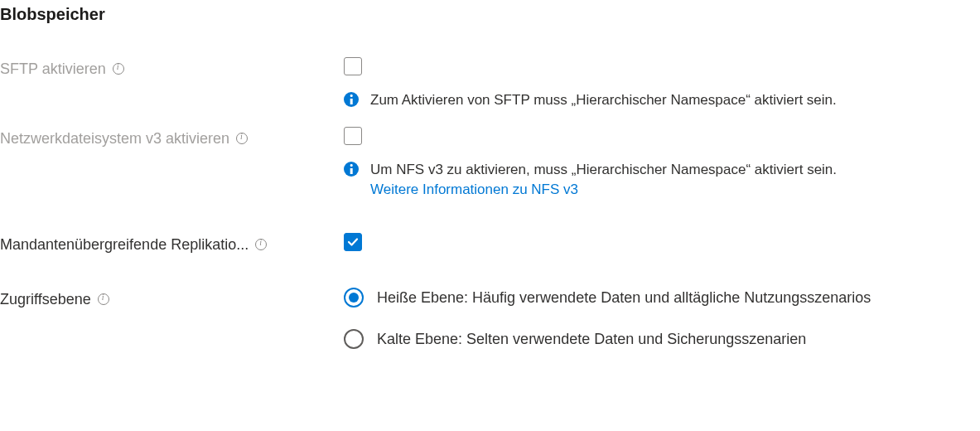 The image size is (980, 431). What do you see at coordinates (490, 318) in the screenshot?
I see `row-access-tier: Zugriffsebene Heiße Ebene: Häufig verwen…` at bounding box center [490, 318].